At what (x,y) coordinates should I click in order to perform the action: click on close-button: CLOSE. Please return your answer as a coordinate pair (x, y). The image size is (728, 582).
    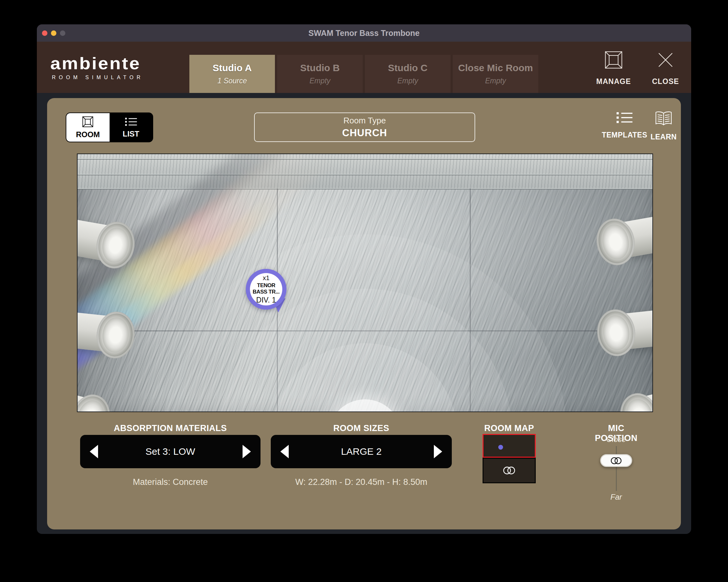
    Looking at the image, I should click on (666, 68).